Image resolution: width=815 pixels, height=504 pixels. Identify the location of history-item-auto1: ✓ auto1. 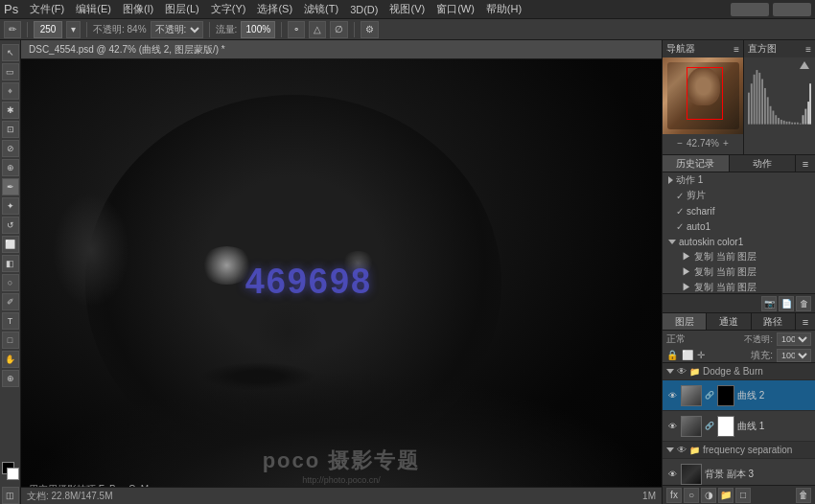
(738, 226).